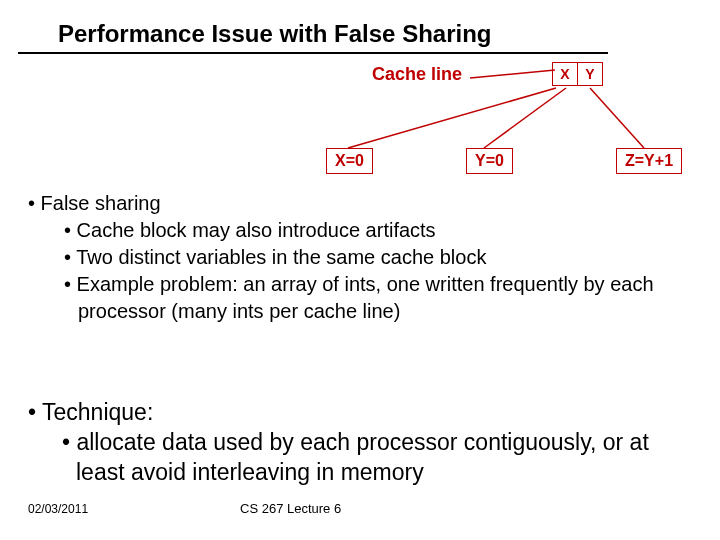 The width and height of the screenshot is (720, 540). I want to click on cache-line-box: X Y, so click(578, 74).